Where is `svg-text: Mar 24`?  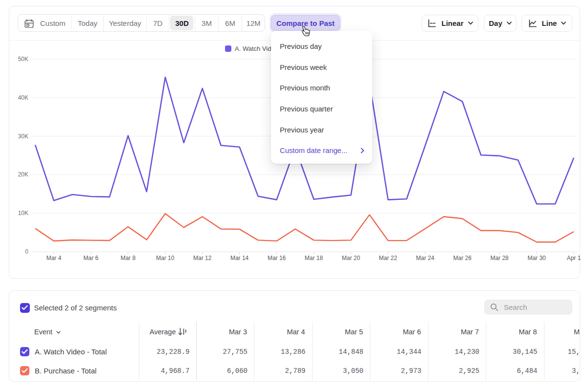 svg-text: Mar 24 is located at coordinates (426, 258).